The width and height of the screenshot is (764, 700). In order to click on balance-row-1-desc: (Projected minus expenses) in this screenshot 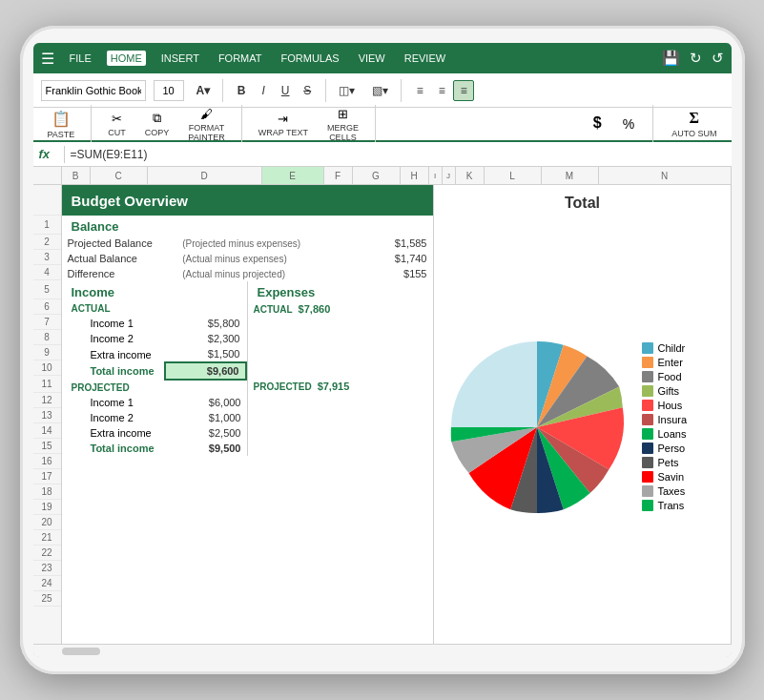, I will do `click(259, 243)`.